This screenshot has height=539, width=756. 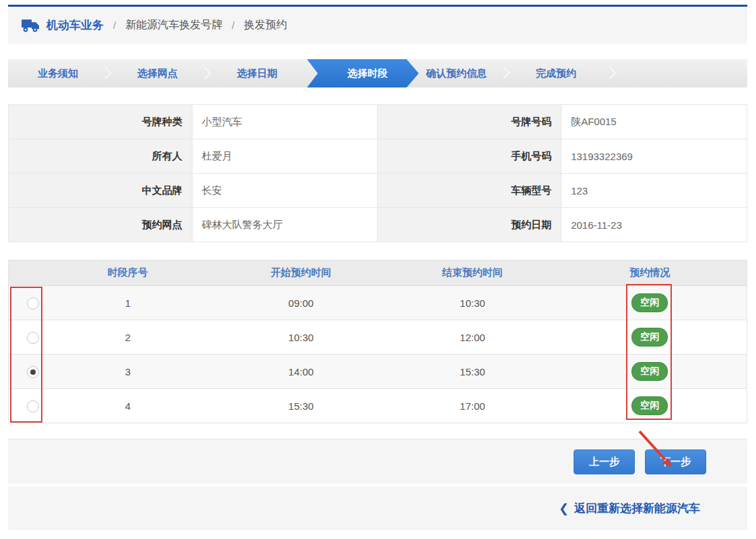 What do you see at coordinates (75, 26) in the screenshot?
I see `breadcrumb-root-link: 机动车业务` at bounding box center [75, 26].